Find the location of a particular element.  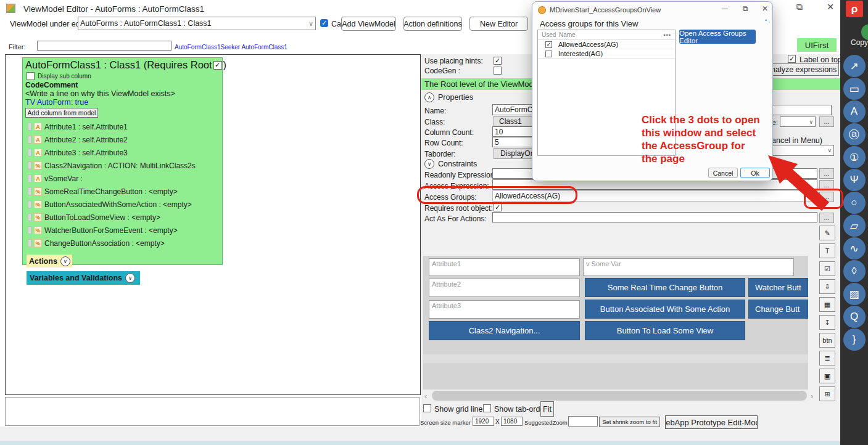

text-icon: A is located at coordinates (854, 112).